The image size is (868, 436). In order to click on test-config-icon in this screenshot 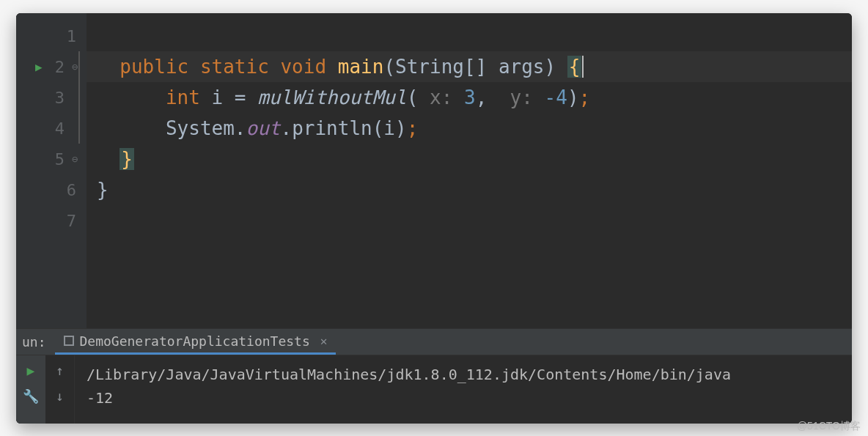, I will do `click(69, 341)`.